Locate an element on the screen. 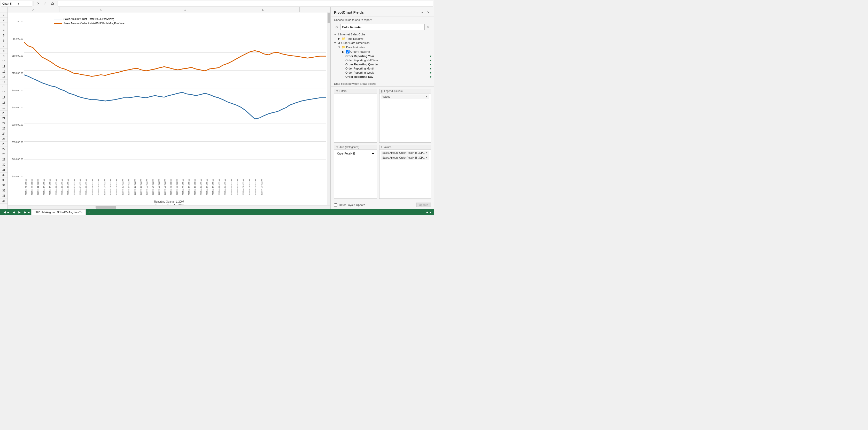 This screenshot has width=868, height=430. row-16: 16 is located at coordinates (4, 92).